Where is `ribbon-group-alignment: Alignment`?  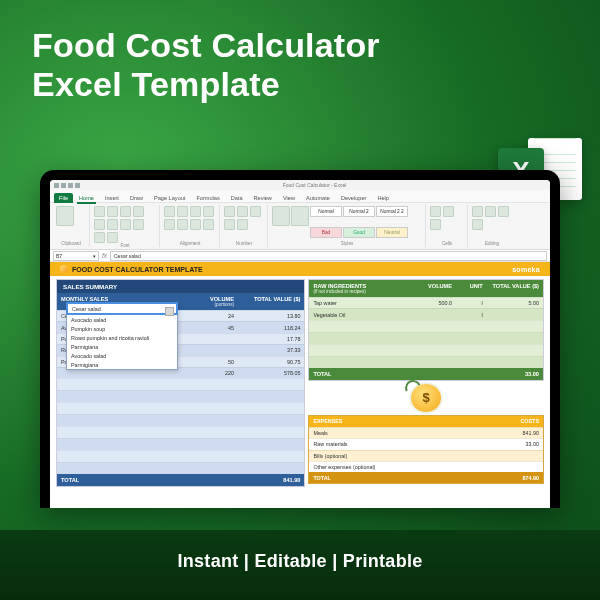 ribbon-group-alignment: Alignment is located at coordinates (190, 226).